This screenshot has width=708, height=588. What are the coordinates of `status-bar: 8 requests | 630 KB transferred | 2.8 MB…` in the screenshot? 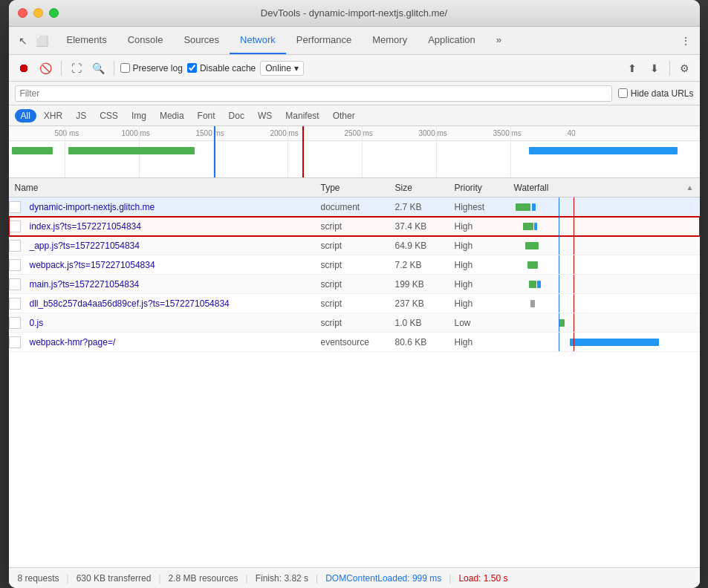 It's located at (354, 578).